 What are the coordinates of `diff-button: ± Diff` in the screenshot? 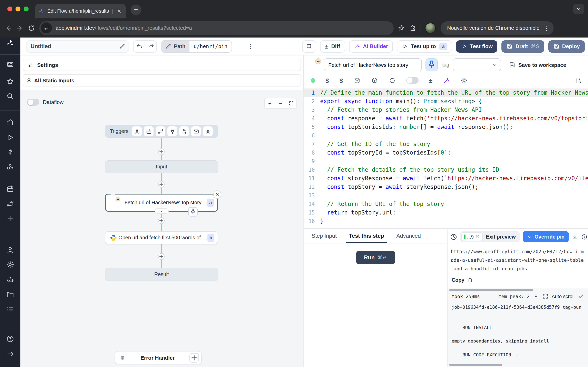 It's located at (333, 46).